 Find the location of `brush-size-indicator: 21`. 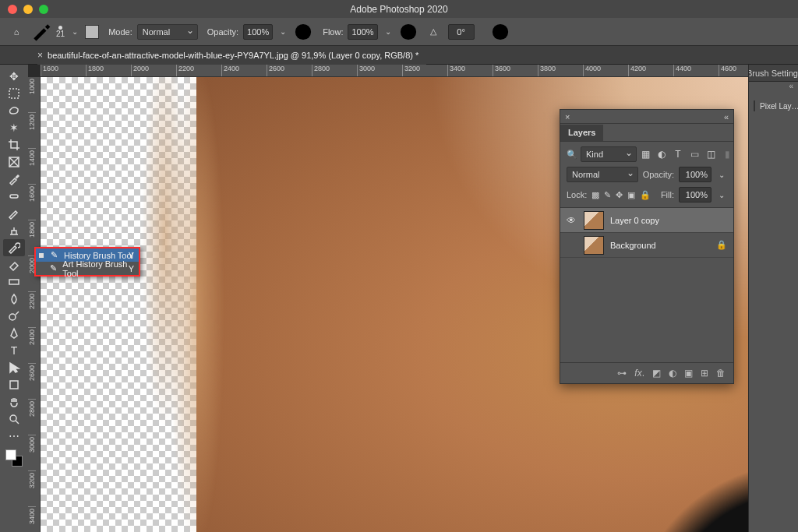

brush-size-indicator: 21 is located at coordinates (61, 32).